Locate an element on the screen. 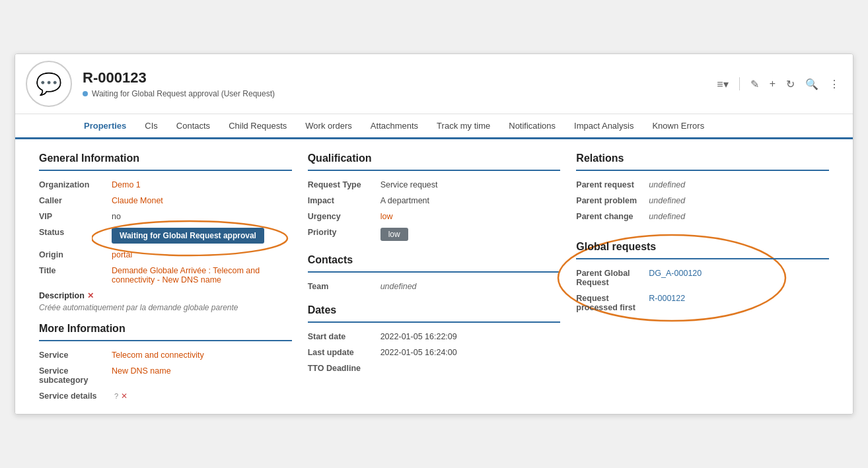 The image size is (868, 468). global-requests-divider is located at coordinates (703, 259).